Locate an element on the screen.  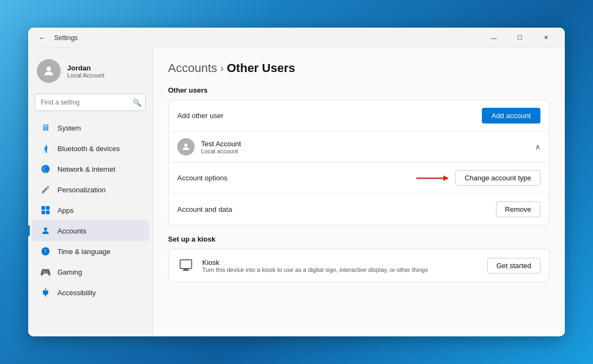
test-account-header: Test Account Local account ∧ is located at coordinates (359, 147).